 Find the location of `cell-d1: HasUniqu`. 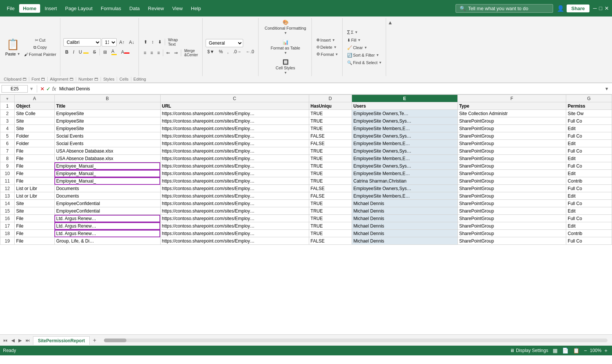

cell-d1: HasUniqu is located at coordinates (330, 106).